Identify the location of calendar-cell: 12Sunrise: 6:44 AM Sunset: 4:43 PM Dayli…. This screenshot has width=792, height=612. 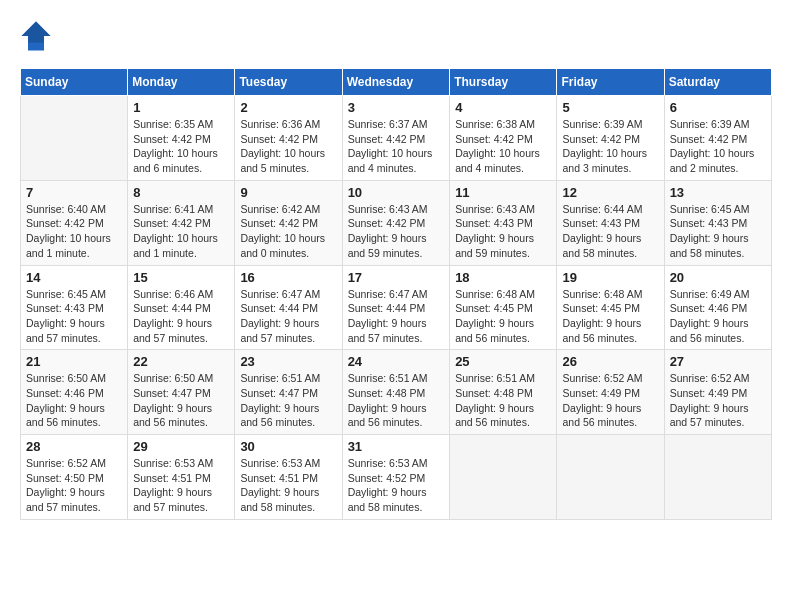
(610, 222).